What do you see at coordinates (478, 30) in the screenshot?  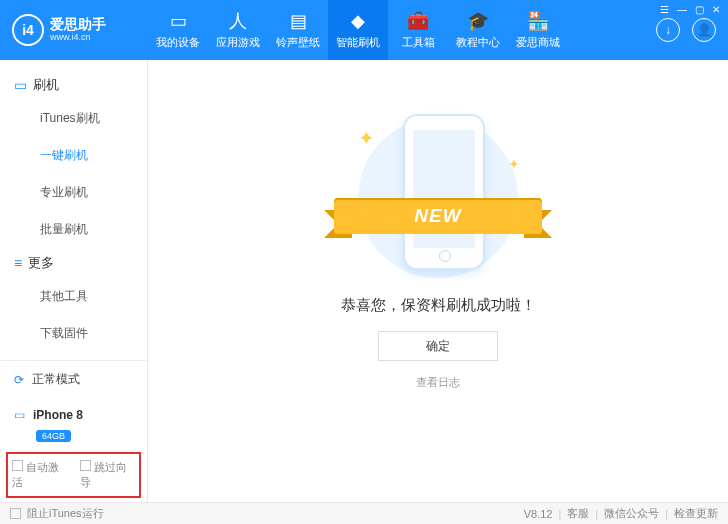 I see `nav-item: 🎓教程中心` at bounding box center [478, 30].